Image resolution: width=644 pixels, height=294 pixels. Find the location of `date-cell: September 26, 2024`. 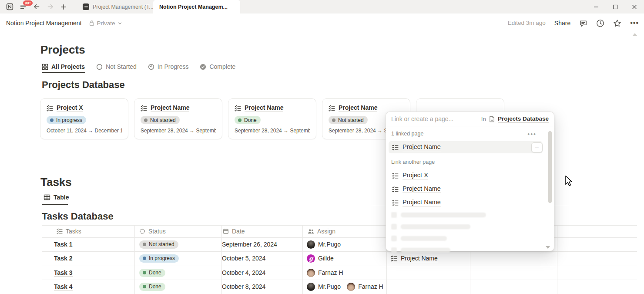

date-cell: September 26, 2024 is located at coordinates (250, 244).